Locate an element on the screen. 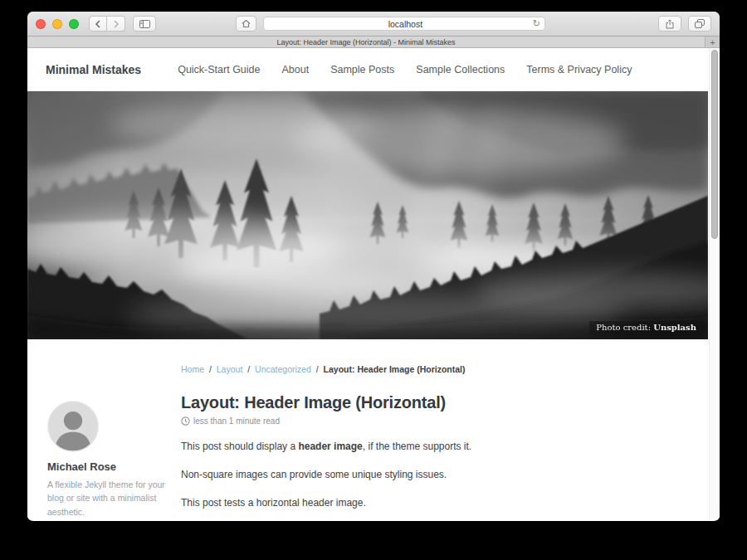 The height and width of the screenshot is (560, 747). post-paragraph: This post should display a header image,… is located at coordinates (422, 446).